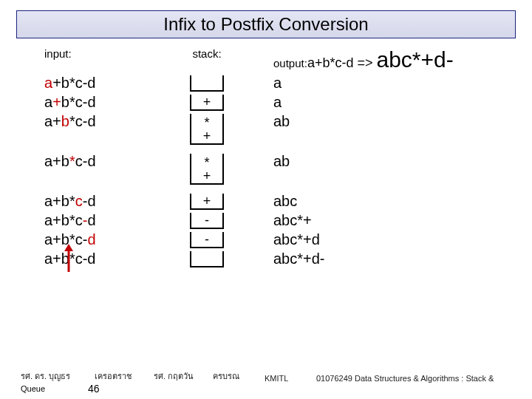  Describe the element at coordinates (266, 376) in the screenshot. I see `footer: รศ. ดร. บุญธร เครอตราช รศ. กฤตวัน ครบรณ …` at that location.